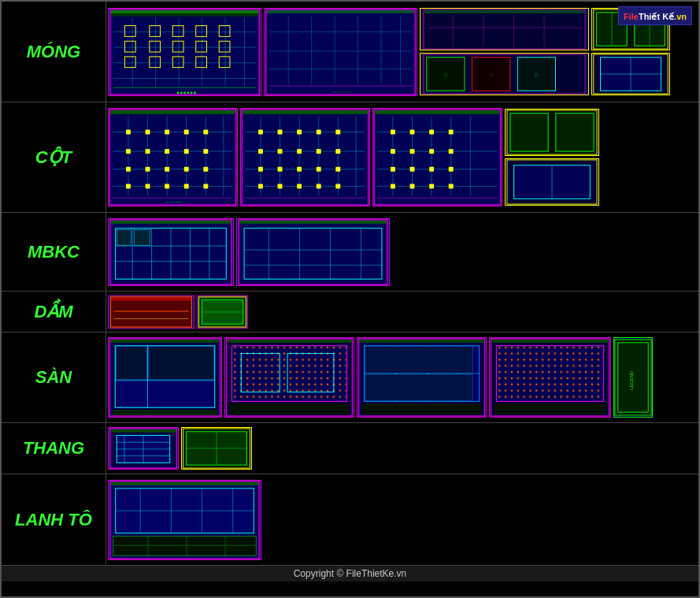 The image size is (700, 598). I want to click on label-mbkc: MBKC, so click(54, 252).